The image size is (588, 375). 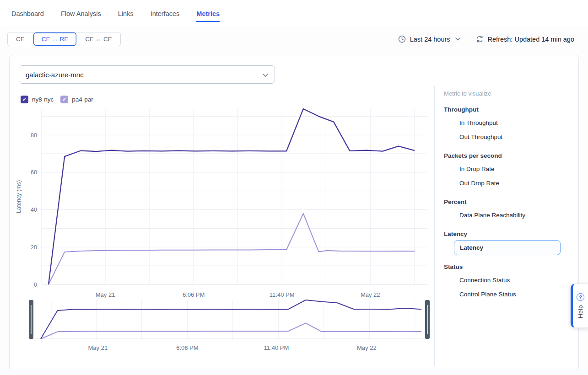 What do you see at coordinates (36, 285) in the screenshot?
I see `y-tick-label: 0` at bounding box center [36, 285].